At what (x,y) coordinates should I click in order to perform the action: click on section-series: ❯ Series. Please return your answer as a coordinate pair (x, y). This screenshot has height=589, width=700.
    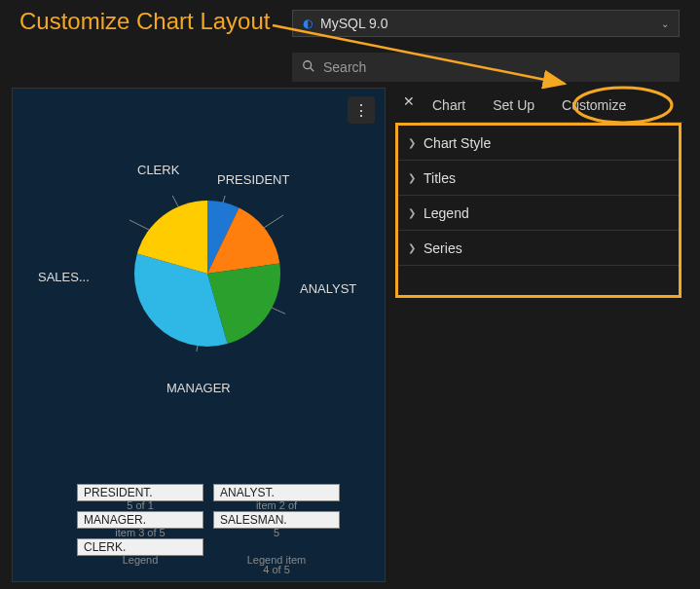
    Looking at the image, I should click on (538, 248).